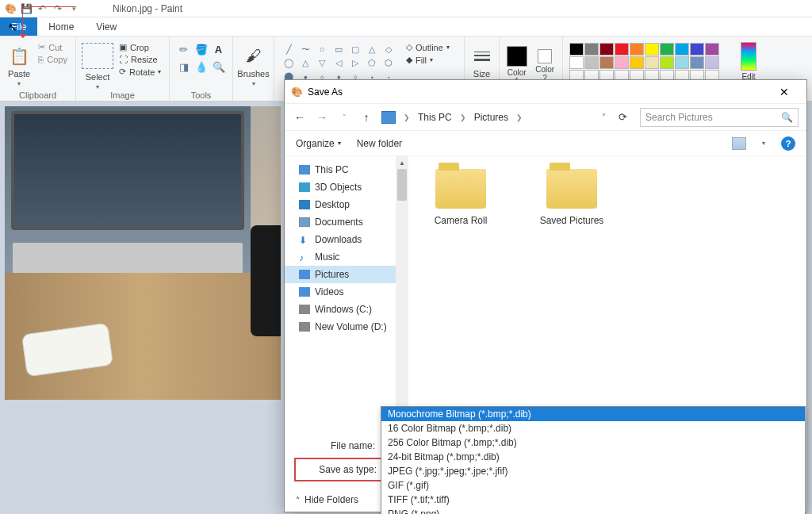 The image size is (812, 514). What do you see at coordinates (593, 485) in the screenshot?
I see `savetype-option: GIF (*.gif)` at bounding box center [593, 485].